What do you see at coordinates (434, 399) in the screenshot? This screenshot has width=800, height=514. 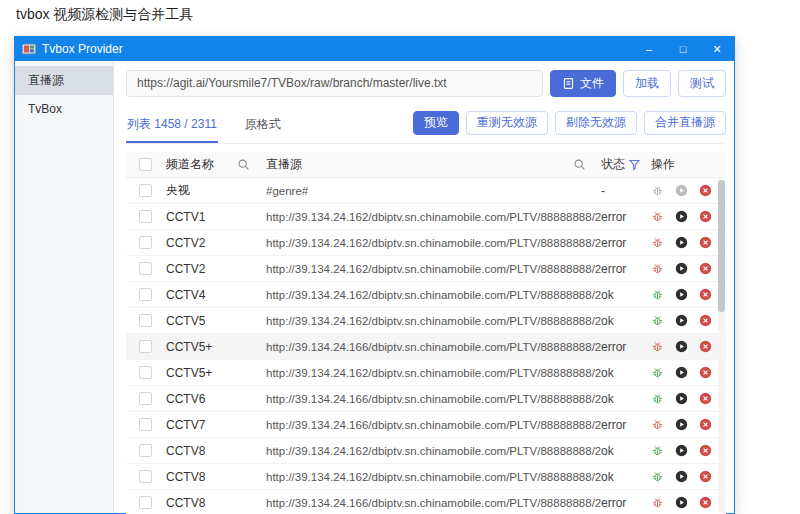 I see `stream-url: http://39.134.24.166/dbiptv.sn.chinamobi…` at bounding box center [434, 399].